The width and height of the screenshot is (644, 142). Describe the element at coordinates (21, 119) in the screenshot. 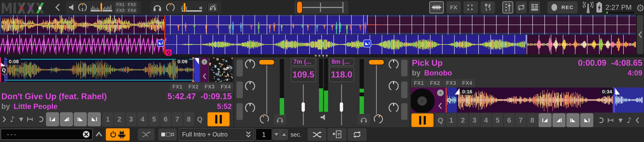

I see `deck1-key-down-icon: ▼` at that location.